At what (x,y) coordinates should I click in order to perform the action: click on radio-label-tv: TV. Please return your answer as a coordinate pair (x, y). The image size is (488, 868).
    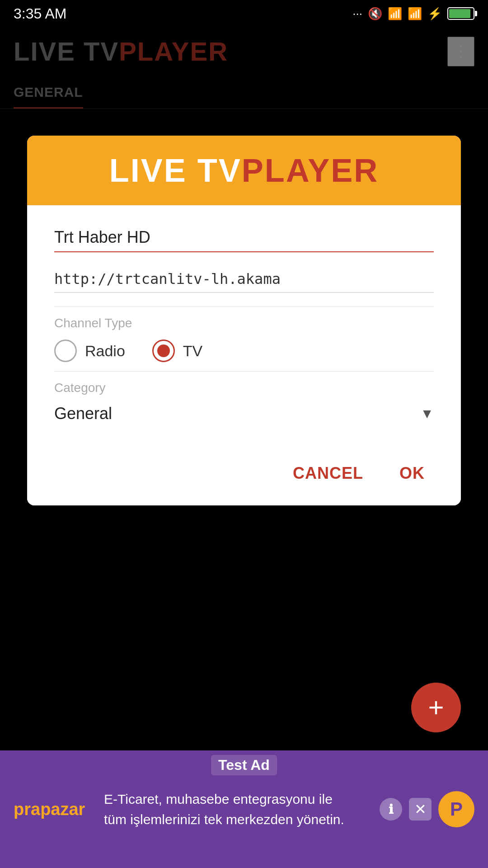
    Looking at the image, I should click on (192, 351).